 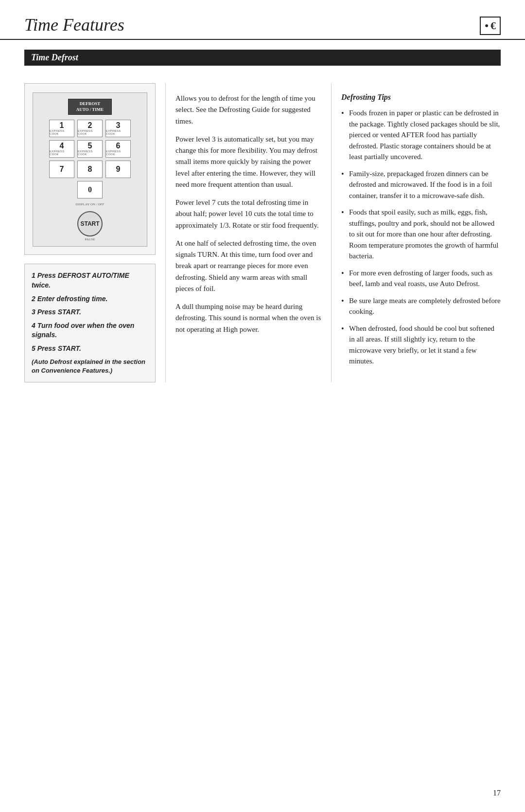 What do you see at coordinates (90, 280) in the screenshot?
I see `step-1: 1 Press DEFROST AUTO/TIME twice.` at bounding box center [90, 280].